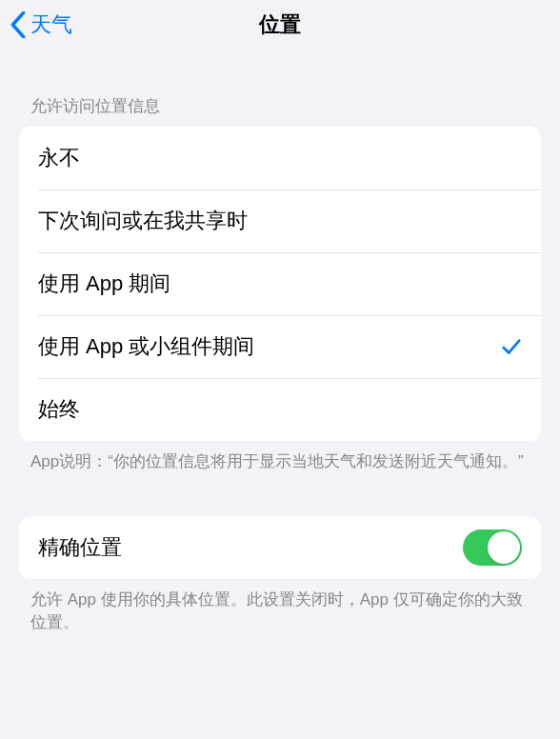 This screenshot has height=739, width=560. I want to click on back-button: 天气, so click(41, 25).